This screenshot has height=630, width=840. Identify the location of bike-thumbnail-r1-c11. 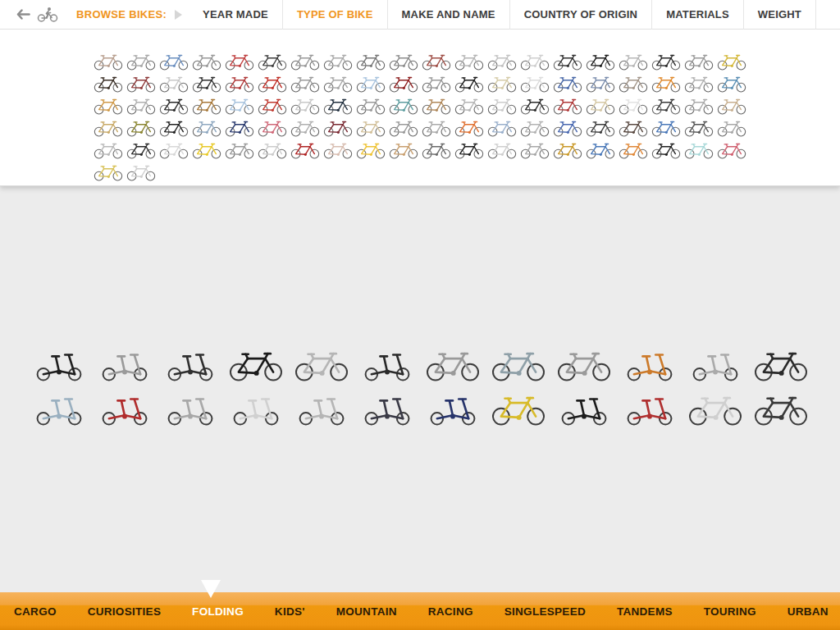
(436, 61).